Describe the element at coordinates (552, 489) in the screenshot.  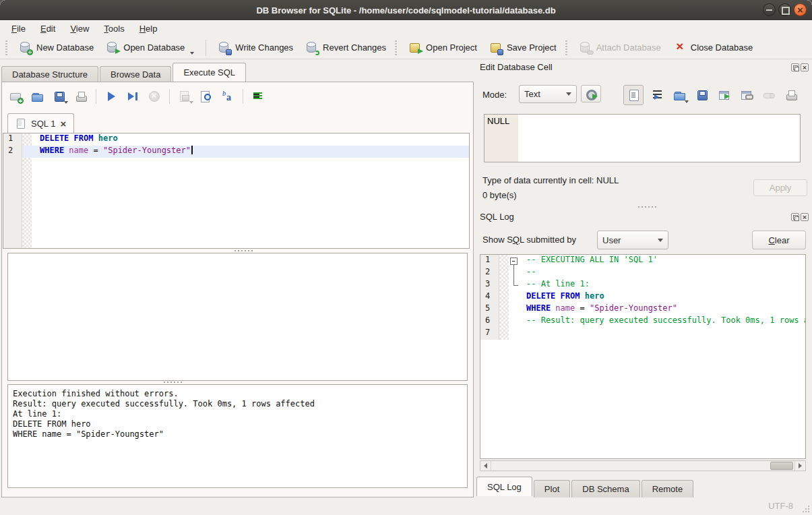
I see `dock-tab-plot: Plot` at that location.